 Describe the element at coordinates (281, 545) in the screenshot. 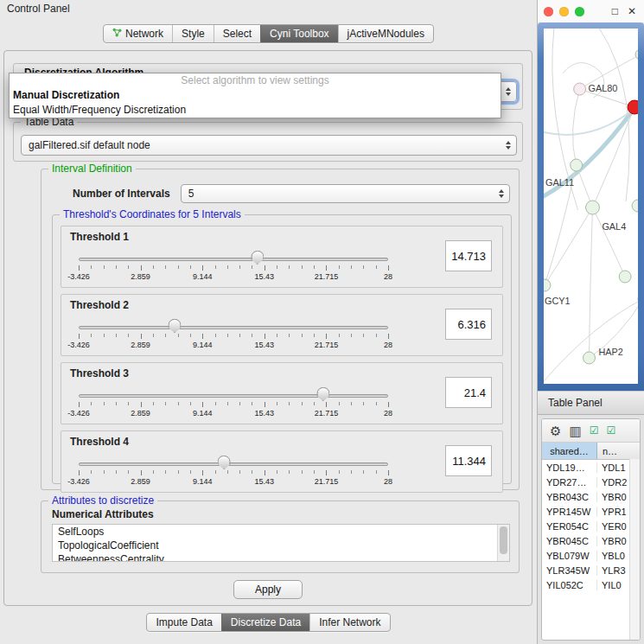

I see `attribute-list-item: TopologicalCoefficient` at that location.